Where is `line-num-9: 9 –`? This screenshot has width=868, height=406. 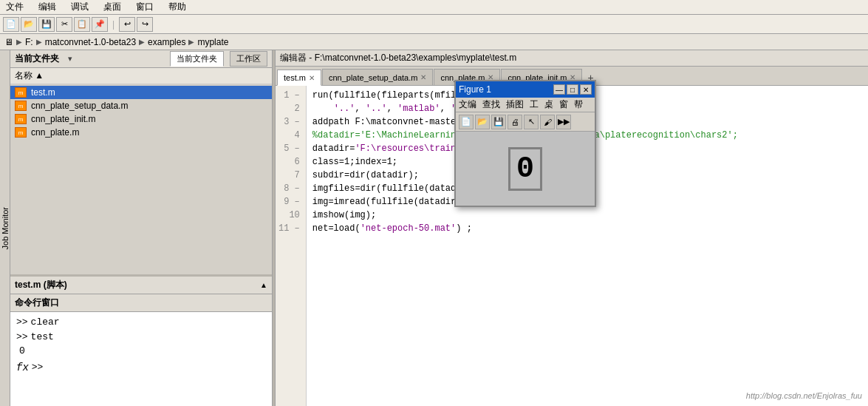
line-num-9: 9 – is located at coordinates (291, 202).